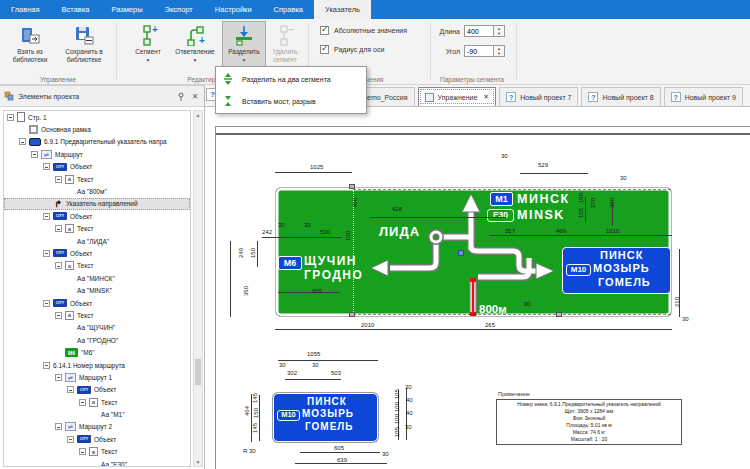 Image resolution: width=750 pixels, height=469 pixels. Describe the element at coordinates (97, 352) in the screenshot. I see `tree-item: М6"М6"` at that location.